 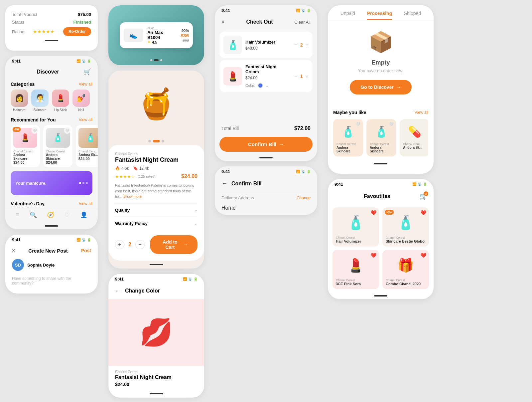 I want to click on cart-minus-btn-2: −, so click(x=296, y=76).